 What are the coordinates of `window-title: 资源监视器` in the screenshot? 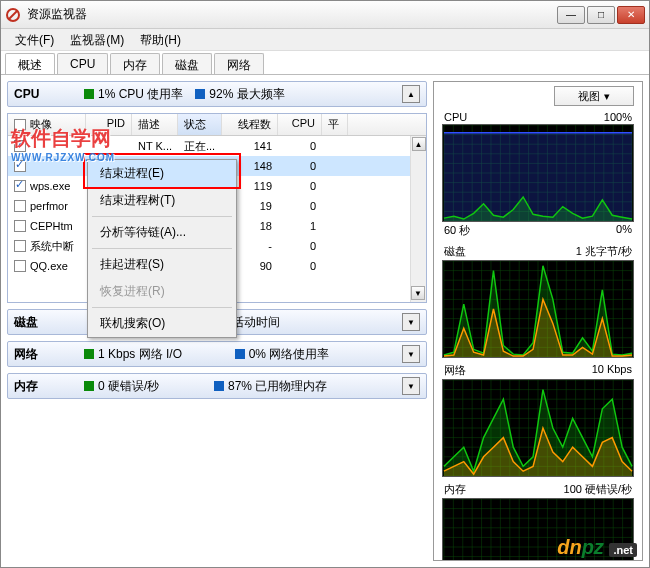 It's located at (292, 14).